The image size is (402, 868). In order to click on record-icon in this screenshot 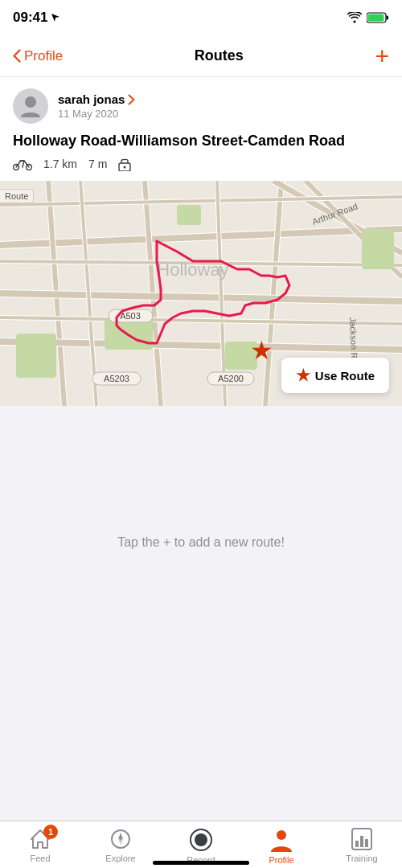, I will do `click(201, 840)`.